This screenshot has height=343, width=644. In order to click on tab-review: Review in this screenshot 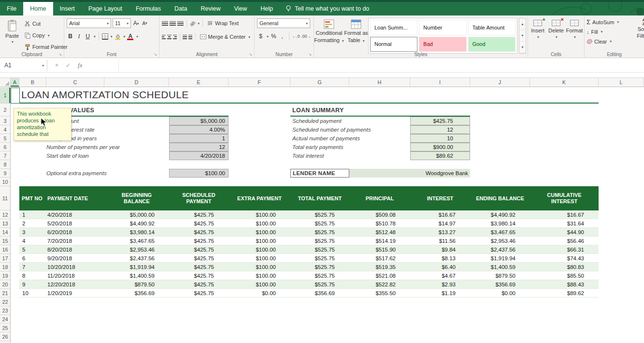, I will do `click(211, 9)`.